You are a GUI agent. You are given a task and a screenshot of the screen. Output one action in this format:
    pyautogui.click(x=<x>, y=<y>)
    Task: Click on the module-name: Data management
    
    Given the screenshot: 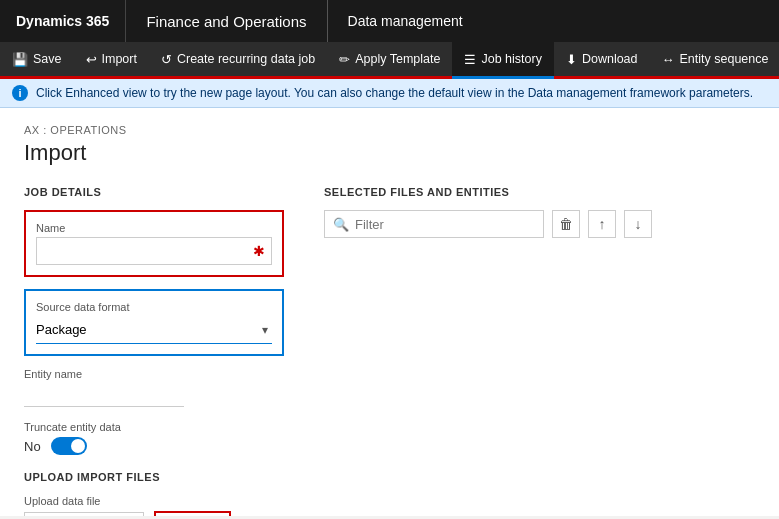 What is the action you would take?
    pyautogui.click(x=406, y=21)
    